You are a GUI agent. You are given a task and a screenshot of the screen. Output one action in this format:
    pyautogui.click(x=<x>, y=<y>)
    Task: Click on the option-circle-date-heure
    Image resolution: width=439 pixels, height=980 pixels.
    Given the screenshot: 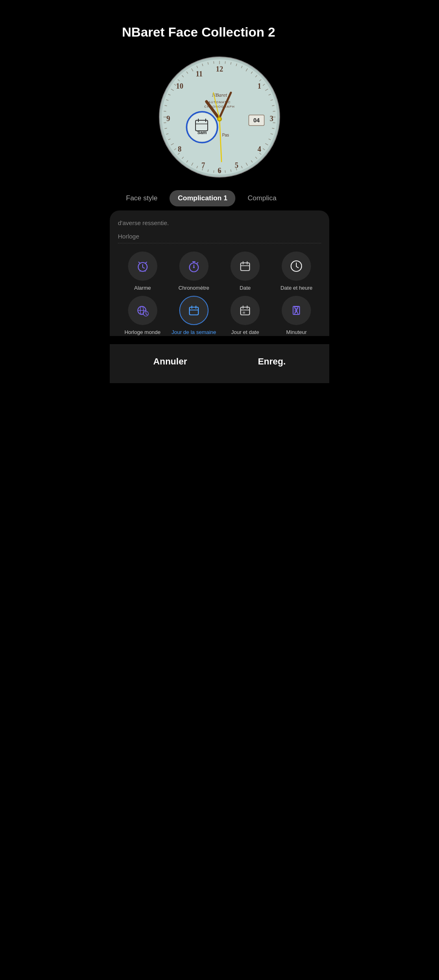 What is the action you would take?
    pyautogui.click(x=296, y=266)
    